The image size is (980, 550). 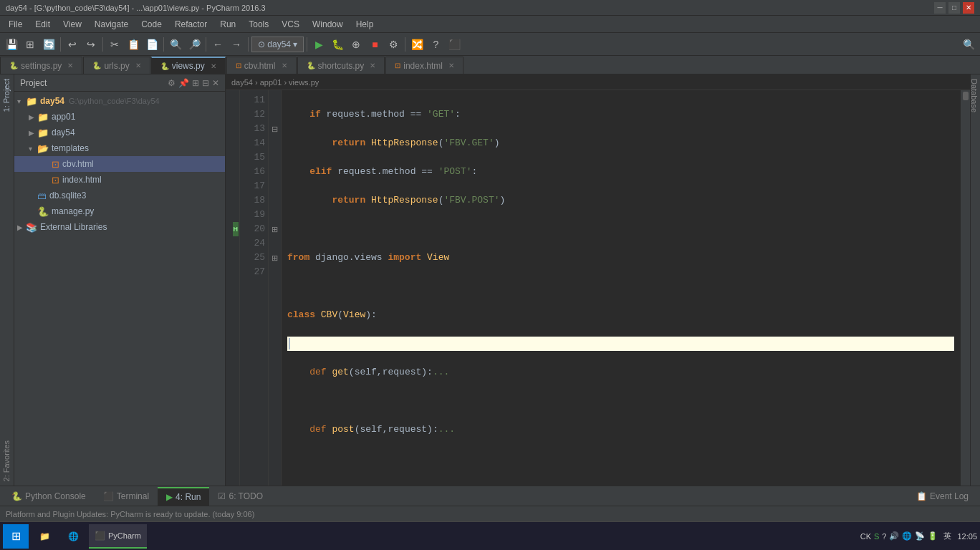 I want to click on tree-arrow-day54-root: ▾, so click(x=21, y=102).